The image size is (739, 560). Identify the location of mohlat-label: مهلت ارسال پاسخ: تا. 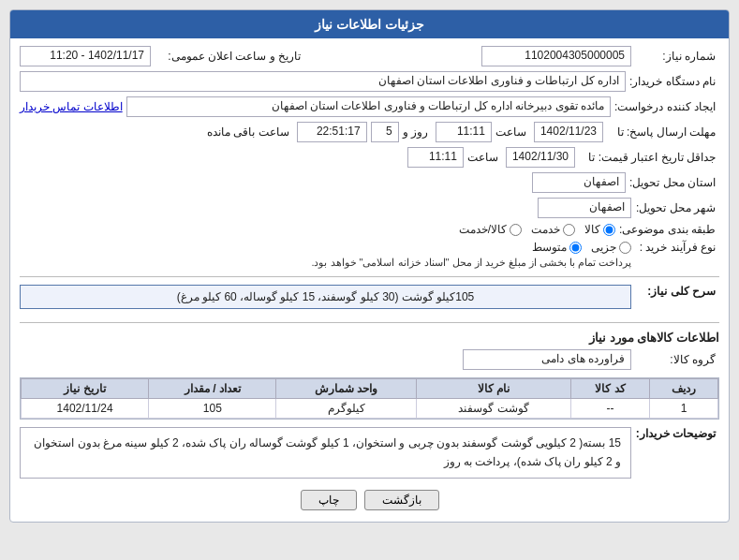
(663, 132).